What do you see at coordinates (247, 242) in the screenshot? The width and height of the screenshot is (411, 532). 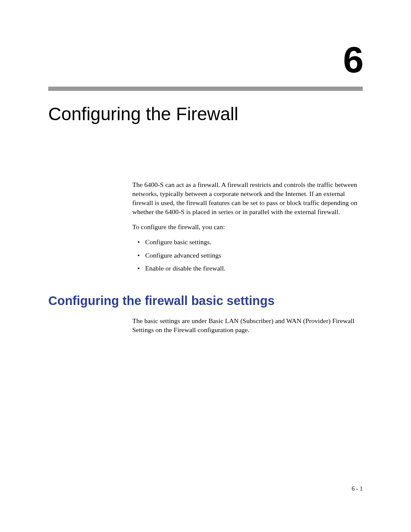 I see `bullet-item: Configure basic settings.` at bounding box center [247, 242].